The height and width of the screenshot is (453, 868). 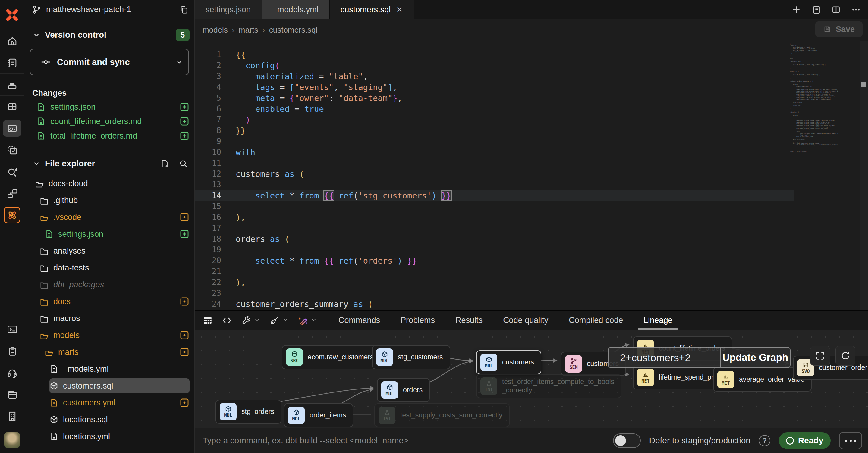 I want to click on tree-item-locations.yml: locations.yml, so click(x=109, y=436).